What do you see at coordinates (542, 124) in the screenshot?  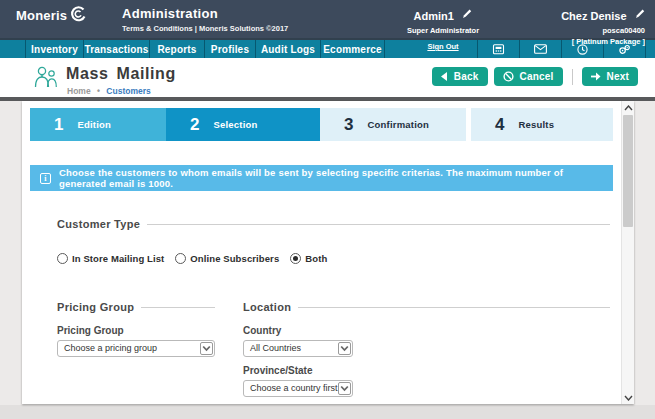 I see `step-results: 4 Results` at bounding box center [542, 124].